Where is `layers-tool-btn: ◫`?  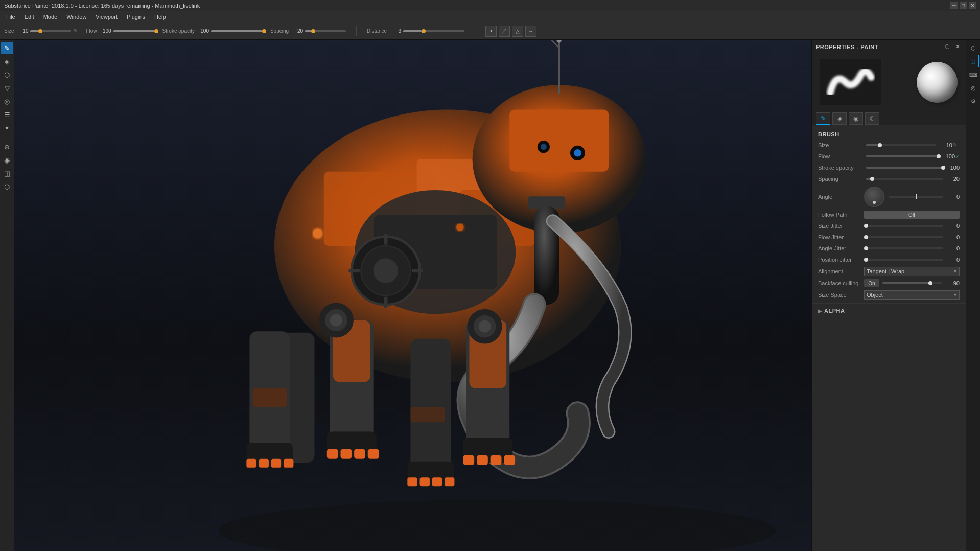
layers-tool-btn: ◫ is located at coordinates (7, 173).